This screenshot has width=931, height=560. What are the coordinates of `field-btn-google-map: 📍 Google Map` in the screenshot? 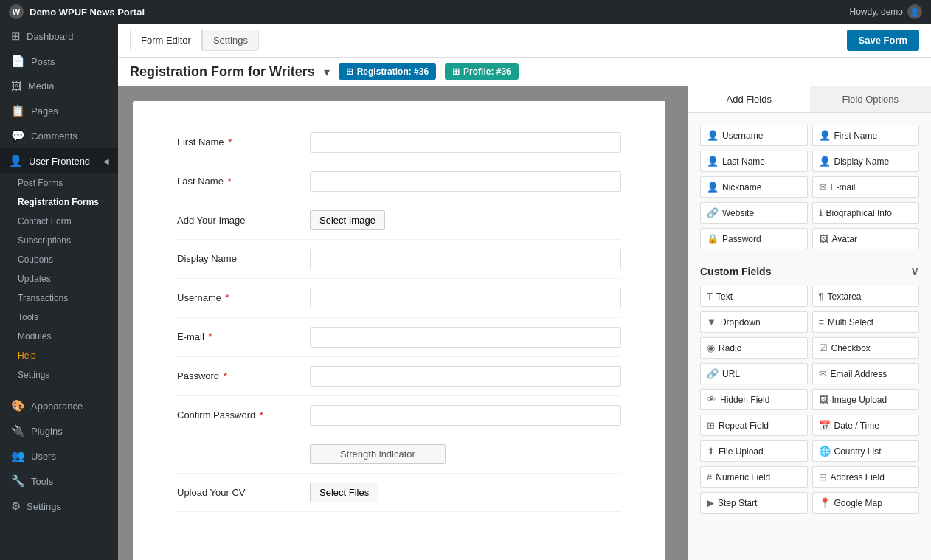 It's located at (866, 503).